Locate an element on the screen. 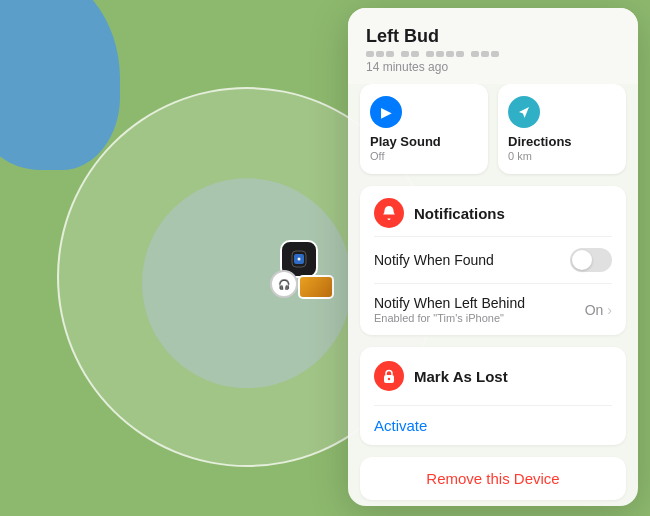 The width and height of the screenshot is (650, 516). play-sound-button: ▶ Play Sound Off is located at coordinates (424, 129).